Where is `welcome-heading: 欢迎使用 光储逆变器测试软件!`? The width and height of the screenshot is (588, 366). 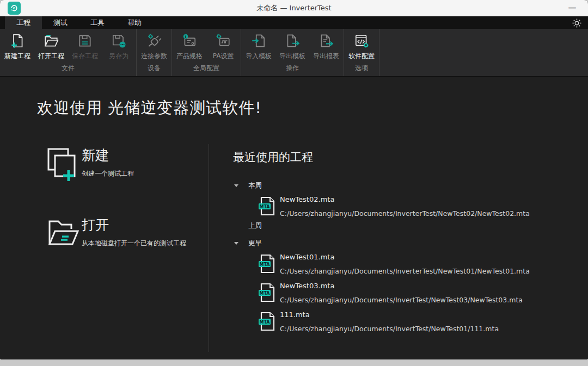 welcome-heading: 欢迎使用 光储逆变器测试软件! is located at coordinates (149, 108).